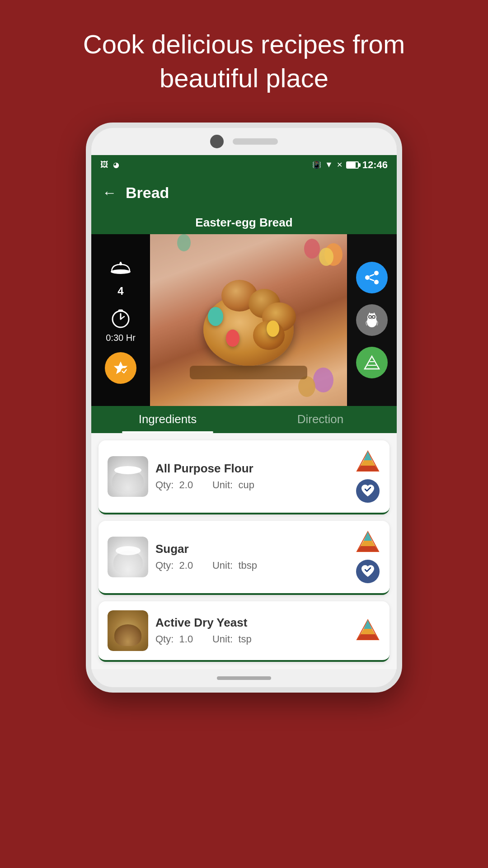  Describe the element at coordinates (244, 558) in the screenshot. I see `ingredient-card: Sugar Qty: 2.0 Unit: tbsp` at that location.